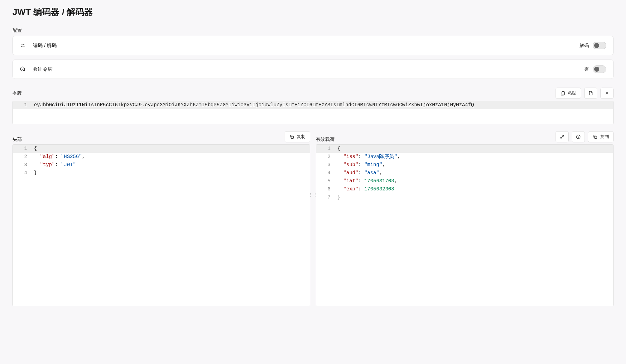  I want to click on code-line: "iat": 1705631708,, so click(474, 181).